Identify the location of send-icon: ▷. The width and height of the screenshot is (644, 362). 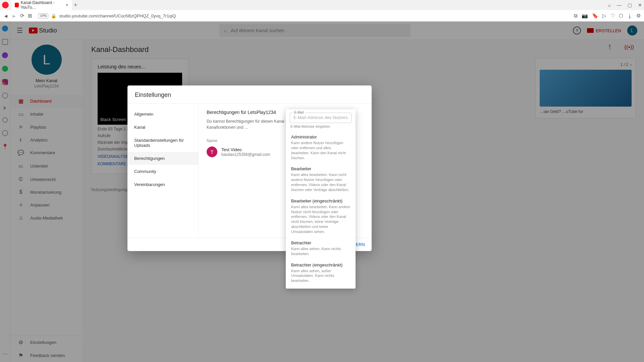
(604, 16).